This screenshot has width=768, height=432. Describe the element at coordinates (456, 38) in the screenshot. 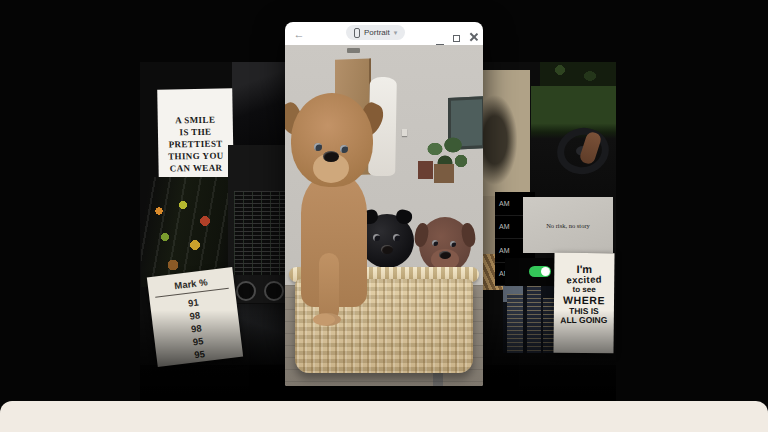

I see `restore-icon` at that location.